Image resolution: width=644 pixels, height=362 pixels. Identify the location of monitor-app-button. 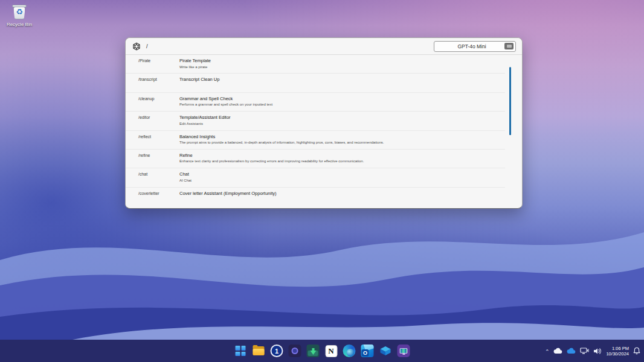
(404, 351).